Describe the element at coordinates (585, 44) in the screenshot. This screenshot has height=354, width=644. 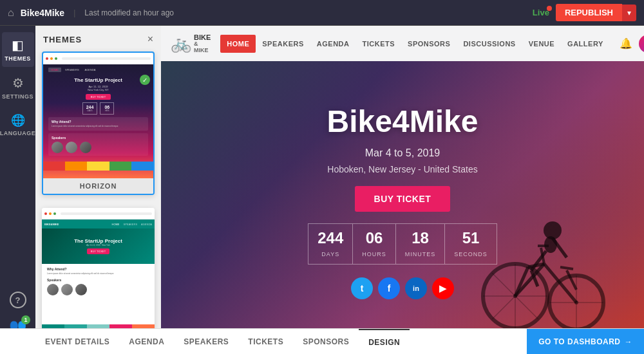
I see `nav-item-gallery: GALLERY` at that location.